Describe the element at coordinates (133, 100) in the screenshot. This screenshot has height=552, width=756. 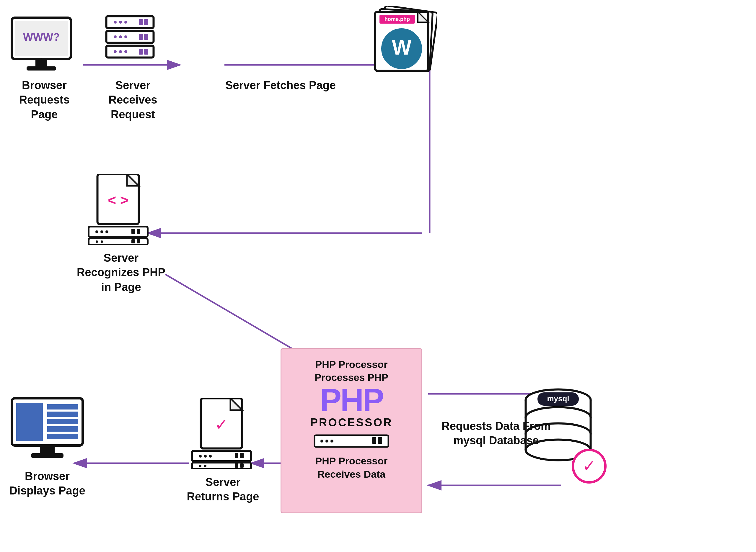
I see `server-receives-label: Server Receives Request` at that location.